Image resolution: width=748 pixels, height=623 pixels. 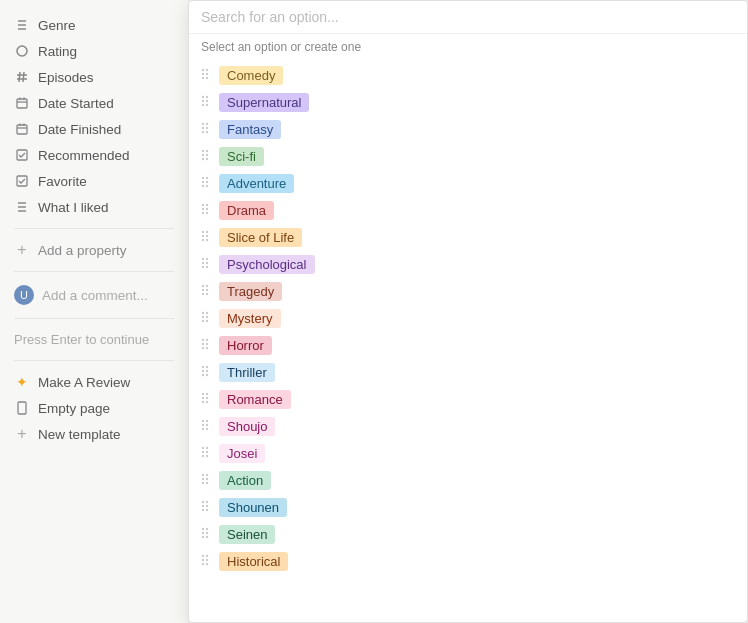 I want to click on sidebar-item-what-i-liked: What I liked, so click(x=94, y=207).